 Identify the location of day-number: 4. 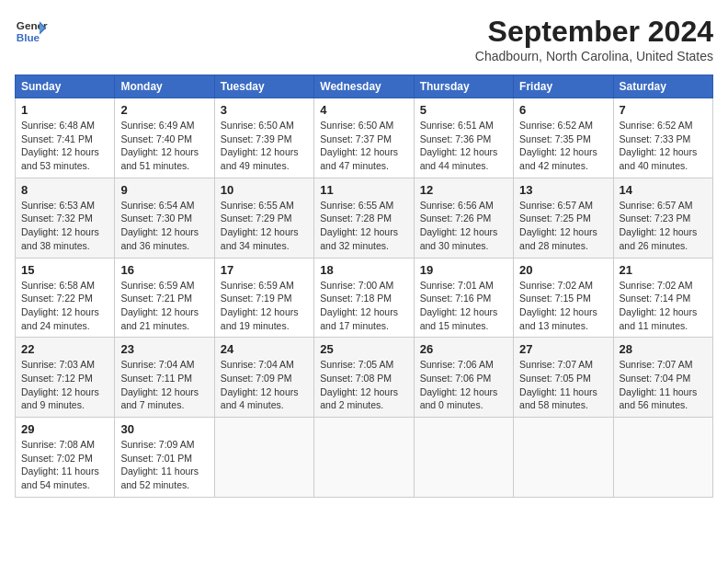
(364, 110).